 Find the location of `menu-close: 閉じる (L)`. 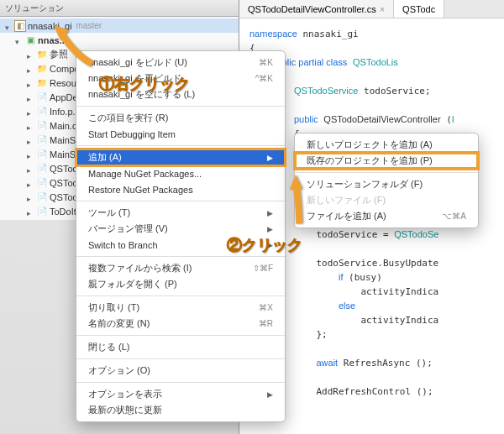

menu-close: 閉じる (L) is located at coordinates (181, 348).